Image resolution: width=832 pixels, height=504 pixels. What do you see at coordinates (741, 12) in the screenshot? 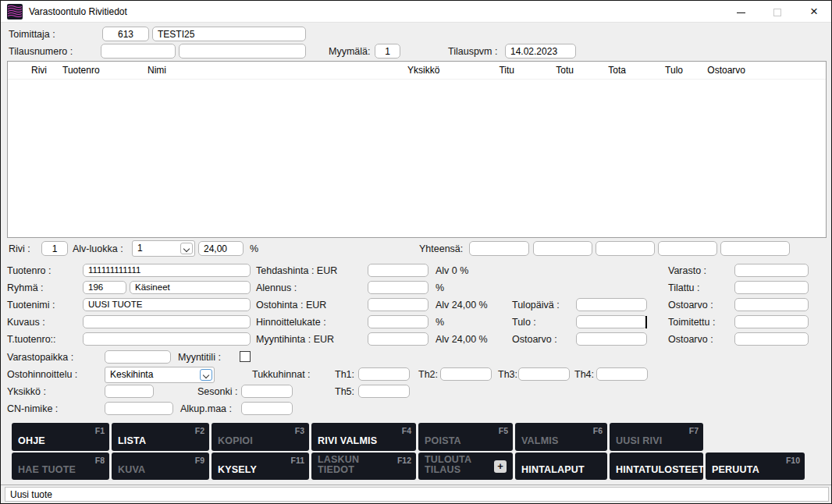
I see `minimize-button` at bounding box center [741, 12].